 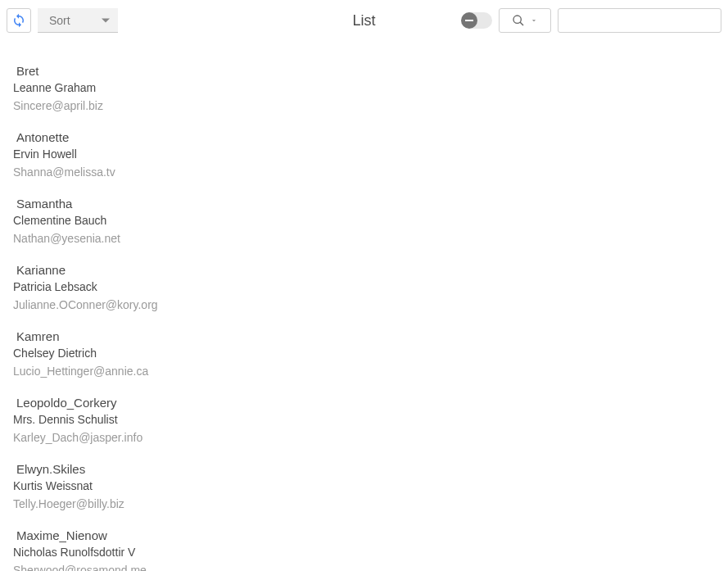 I want to click on user-name: Leanne Graham, so click(x=367, y=88).